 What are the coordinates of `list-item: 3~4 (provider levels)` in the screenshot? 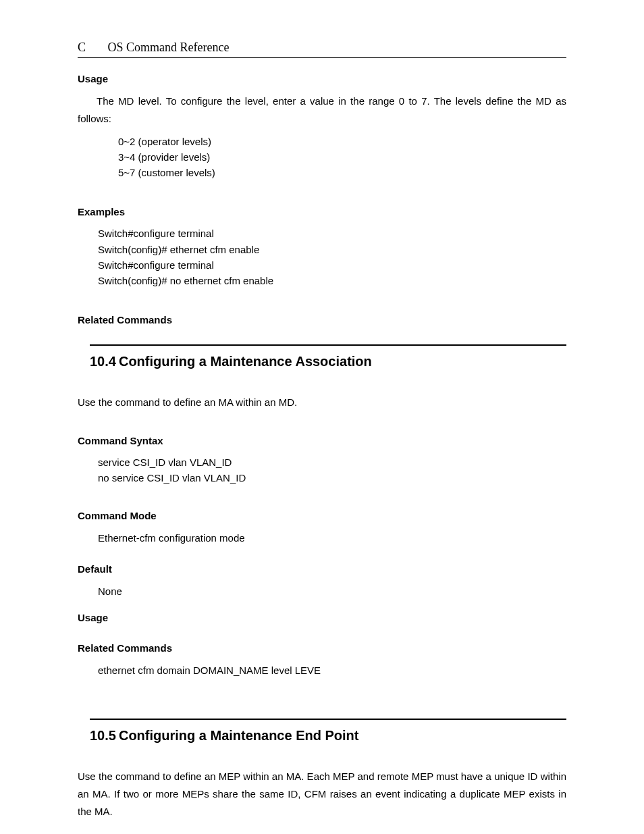 It's located at (342, 157).